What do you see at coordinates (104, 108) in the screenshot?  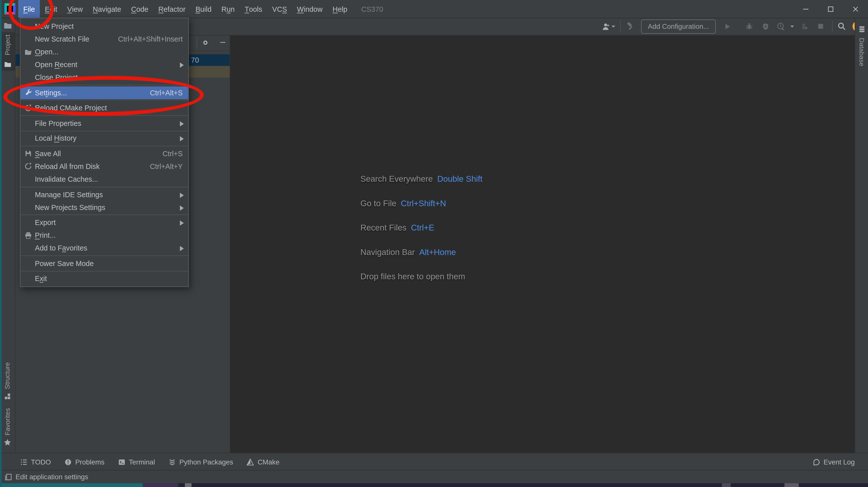 I see `file-menu-item-reload-cmake-project: Reload CMake Project` at bounding box center [104, 108].